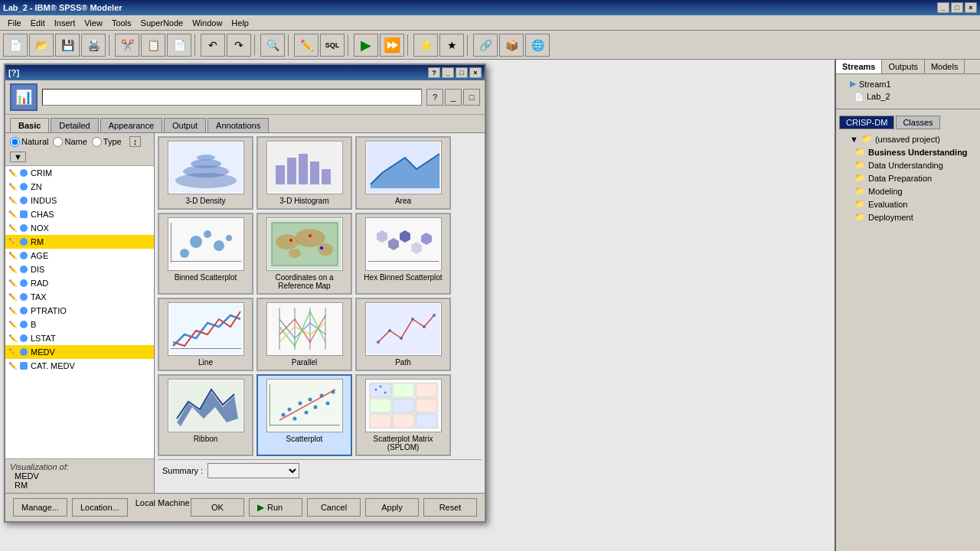  What do you see at coordinates (455, 73) in the screenshot?
I see `dialog-controls: ? _ □ ×` at bounding box center [455, 73].